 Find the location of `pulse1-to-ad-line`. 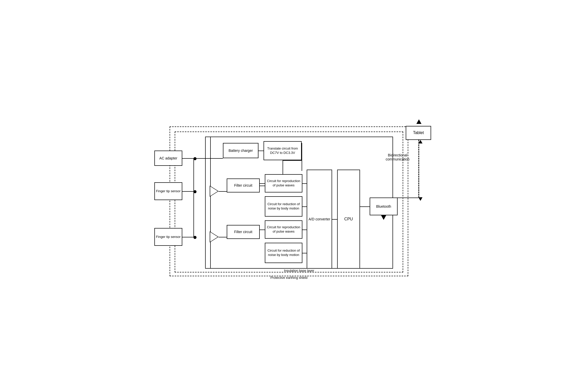

pulse1-to-ad-line is located at coordinates (305, 184).